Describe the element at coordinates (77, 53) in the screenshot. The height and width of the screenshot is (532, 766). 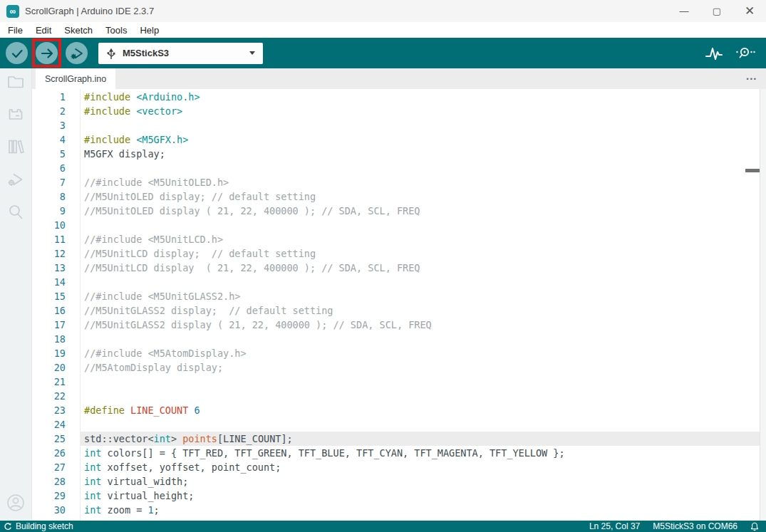
I see `debug-button` at that location.